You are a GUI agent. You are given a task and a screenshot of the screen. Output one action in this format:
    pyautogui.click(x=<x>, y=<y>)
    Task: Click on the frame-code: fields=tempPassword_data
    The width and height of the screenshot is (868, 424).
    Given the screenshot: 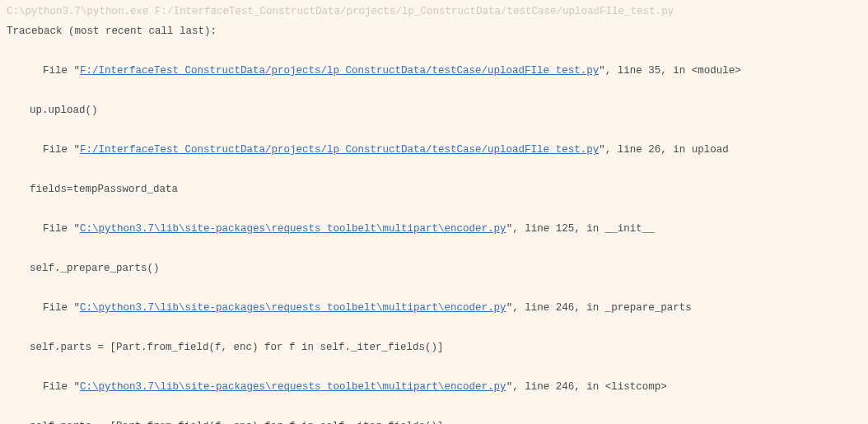 What is the action you would take?
    pyautogui.click(x=434, y=189)
    